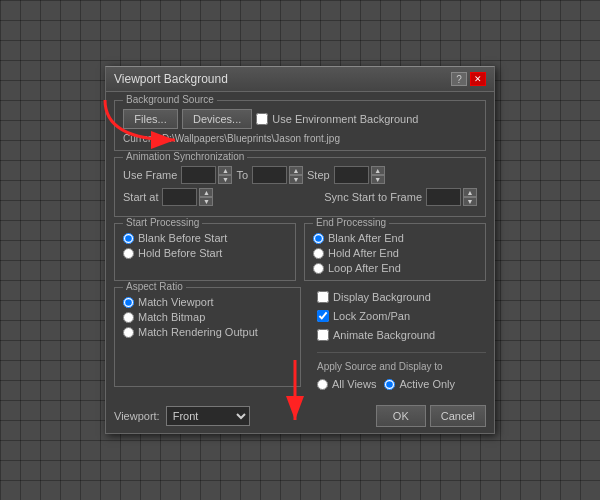 This screenshot has height=500, width=600. Describe the element at coordinates (206, 175) in the screenshot. I see `use-frame-spinbox: 0 ▲ ▼` at that location.